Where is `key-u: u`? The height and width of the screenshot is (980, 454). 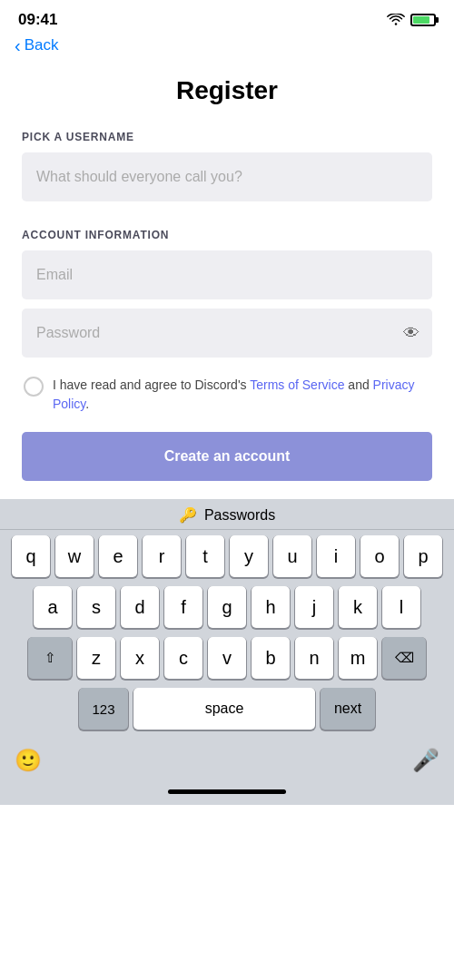
key-u: u is located at coordinates (292, 556).